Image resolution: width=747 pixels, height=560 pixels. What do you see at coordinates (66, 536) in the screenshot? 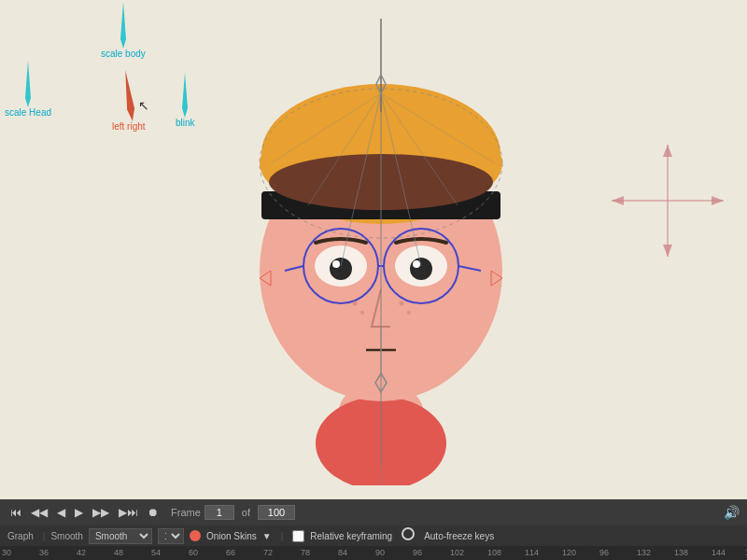
I see `smooth-label: Smooth` at bounding box center [66, 536].